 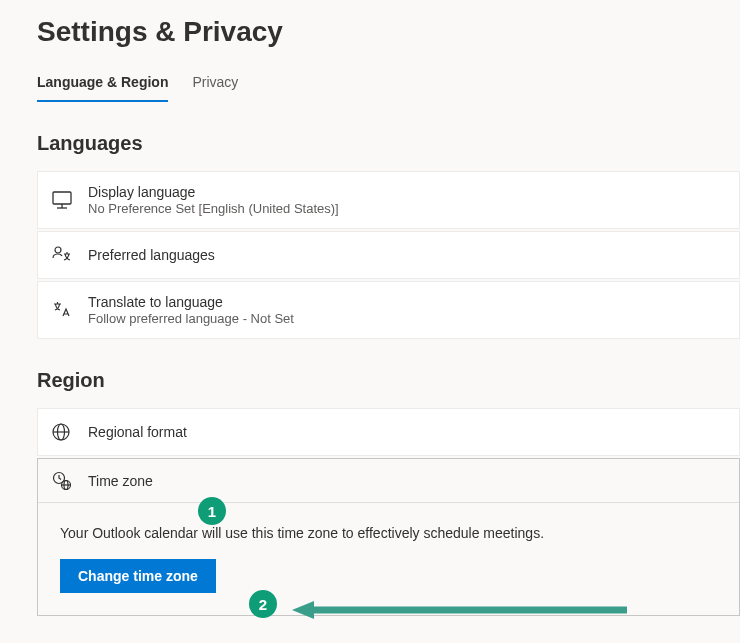 What do you see at coordinates (191, 302) in the screenshot?
I see `translate-title: Translate to language` at bounding box center [191, 302].